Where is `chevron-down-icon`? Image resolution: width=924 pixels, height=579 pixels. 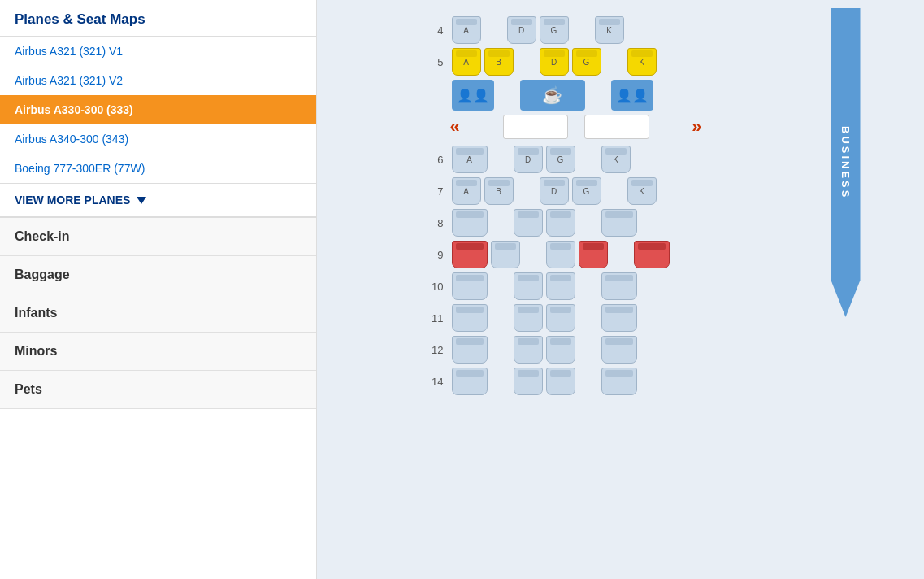 chevron-down-icon is located at coordinates (141, 200).